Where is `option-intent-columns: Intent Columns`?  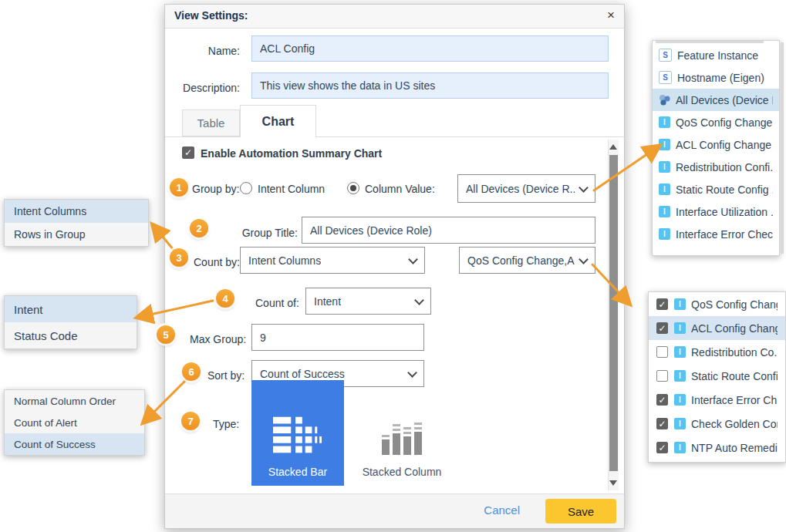 option-intent-columns: Intent Columns is located at coordinates (76, 211).